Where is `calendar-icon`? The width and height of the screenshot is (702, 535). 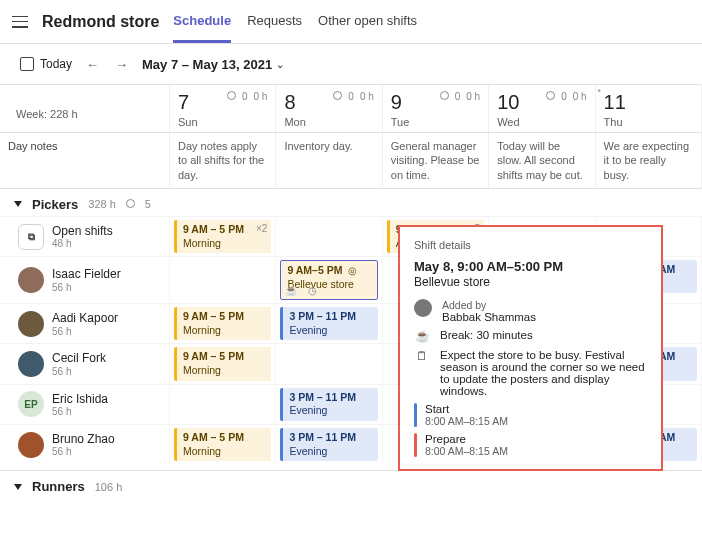
calendar-icon is located at coordinates (27, 64).